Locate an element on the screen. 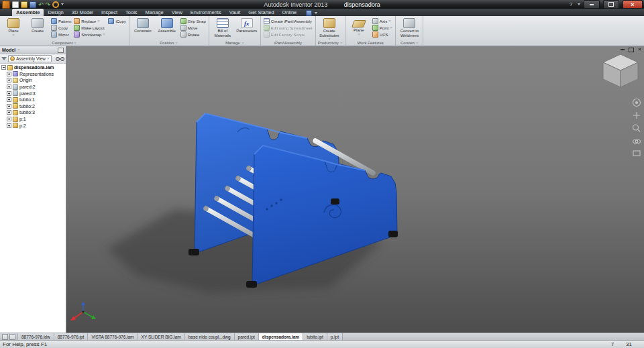  tab-design: Design is located at coordinates (55, 12).